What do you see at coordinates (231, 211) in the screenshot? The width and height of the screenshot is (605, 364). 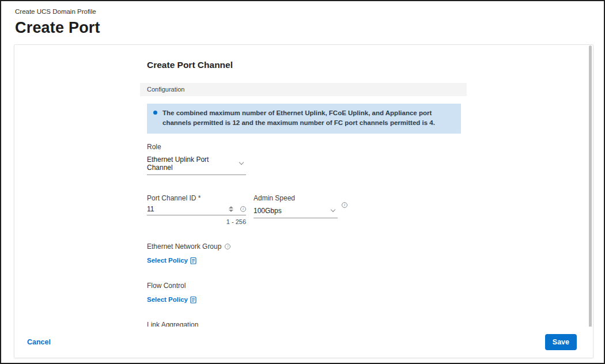 I see `stepper-down-icon` at bounding box center [231, 211].